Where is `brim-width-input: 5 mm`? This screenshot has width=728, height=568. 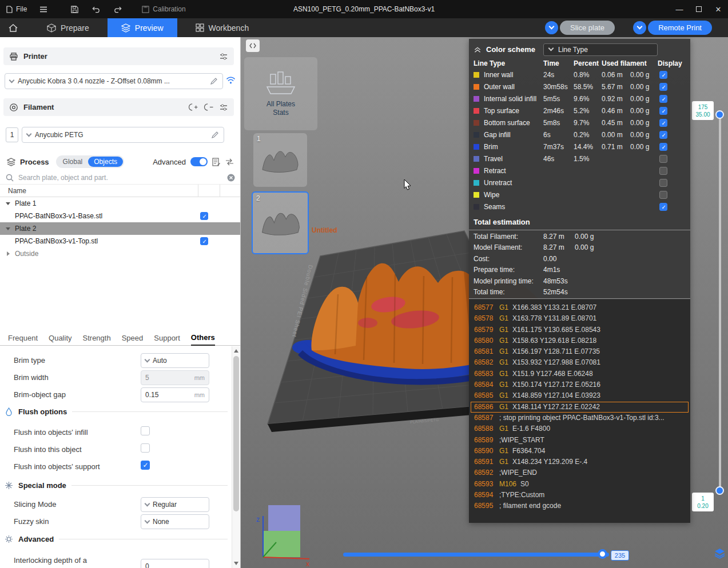 brim-width-input: 5 mm is located at coordinates (175, 378).